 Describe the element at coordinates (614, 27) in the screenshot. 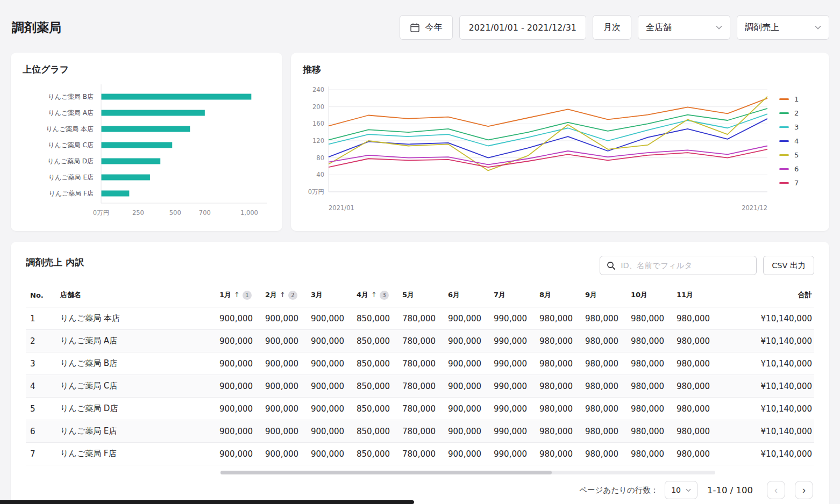

I see `toolbar-controls: 今年 2021/01/01 - 2021/12/31 月次 全店舗 調剤売上` at that location.